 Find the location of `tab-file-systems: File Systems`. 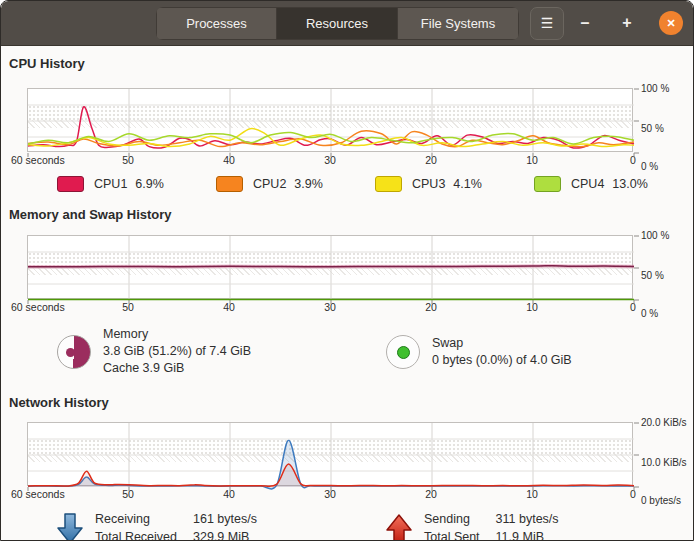

tab-file-systems: File Systems is located at coordinates (458, 24).